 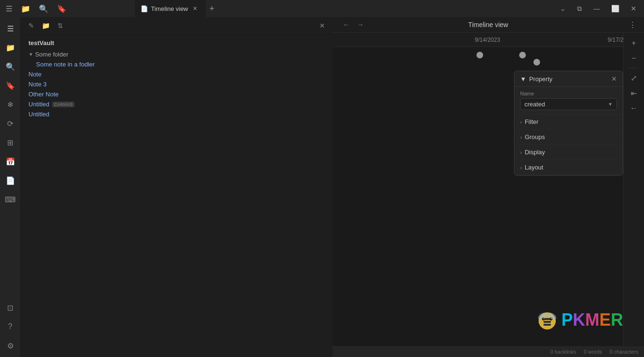 I want to click on sidebar-icon-help: ?, so click(x=10, y=327).